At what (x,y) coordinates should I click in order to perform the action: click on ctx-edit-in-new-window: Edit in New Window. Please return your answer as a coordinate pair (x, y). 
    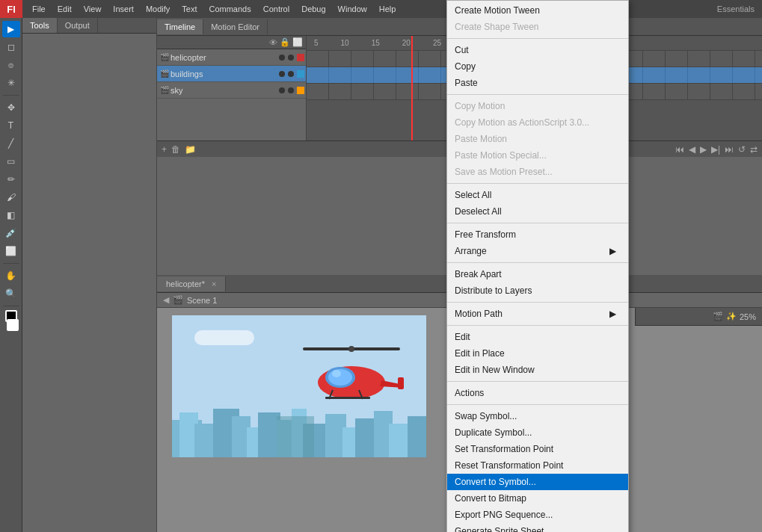
    Looking at the image, I should click on (538, 370).